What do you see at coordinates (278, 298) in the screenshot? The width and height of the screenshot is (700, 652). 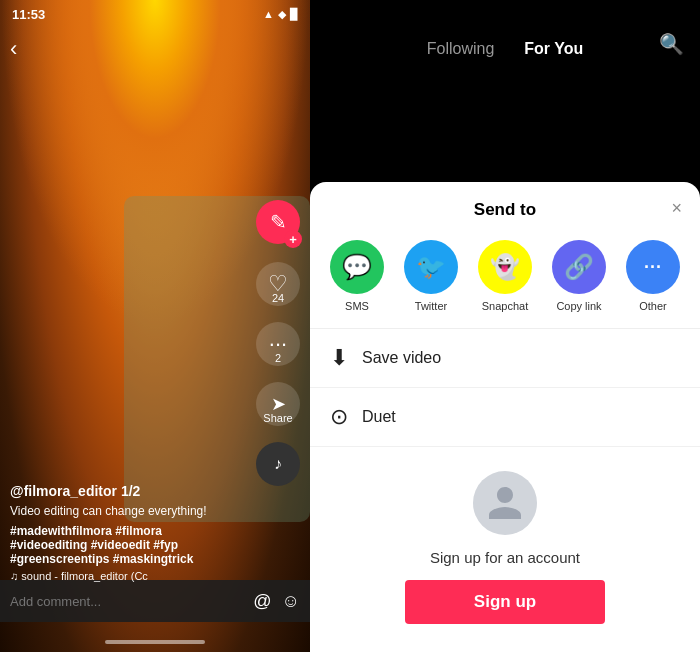 I see `heart-count: 24` at bounding box center [278, 298].